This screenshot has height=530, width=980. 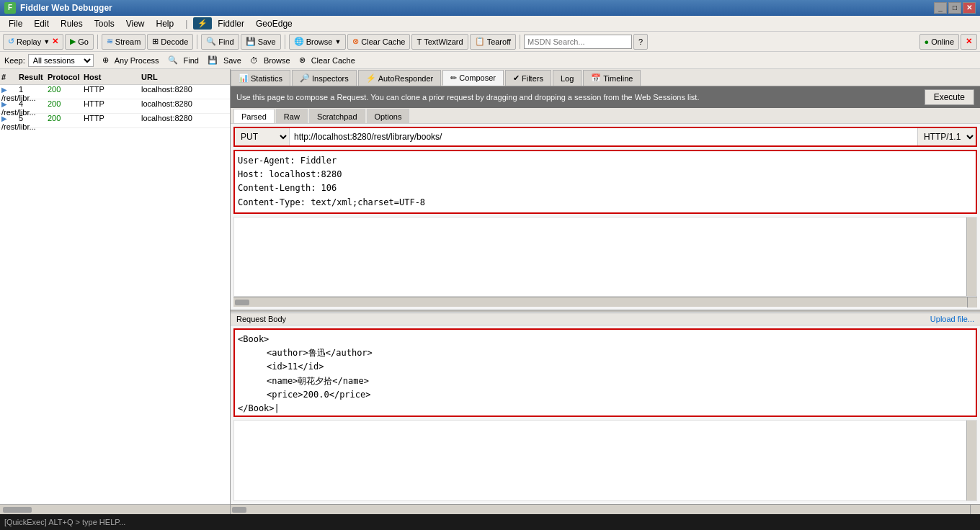 I want to click on headers-scroll-area, so click(x=605, y=256).